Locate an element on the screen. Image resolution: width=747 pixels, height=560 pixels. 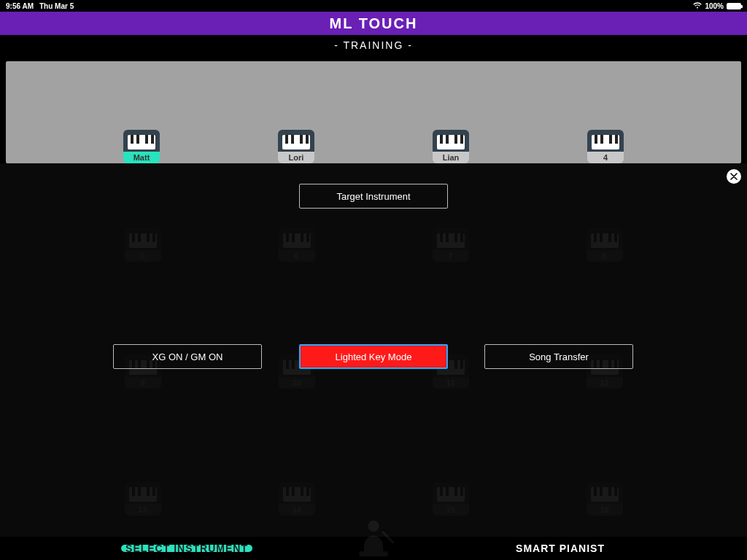
profile-card-matt: Matt is located at coordinates (142, 147).